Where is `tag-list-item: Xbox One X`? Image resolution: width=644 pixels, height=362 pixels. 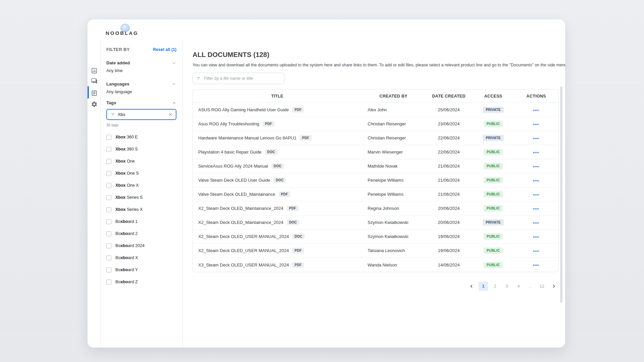 tag-list-item: Xbox One X is located at coordinates (142, 185).